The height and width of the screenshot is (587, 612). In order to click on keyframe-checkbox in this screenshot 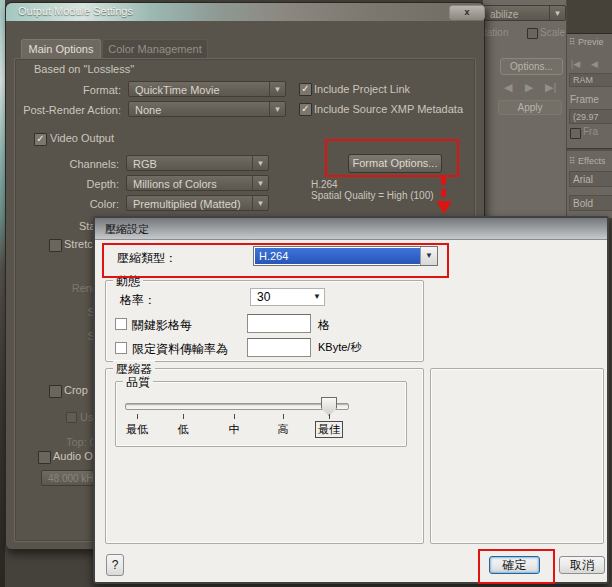, I will do `click(121, 324)`.